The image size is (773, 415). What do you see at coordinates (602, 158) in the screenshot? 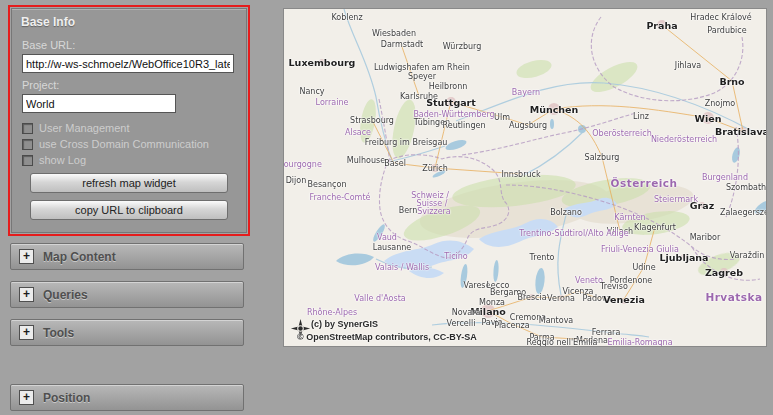
I see `map-label: Salzburg` at bounding box center [602, 158].